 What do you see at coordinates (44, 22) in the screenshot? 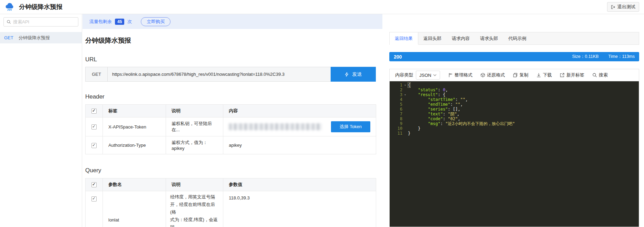
I see `search-input` at bounding box center [44, 22].